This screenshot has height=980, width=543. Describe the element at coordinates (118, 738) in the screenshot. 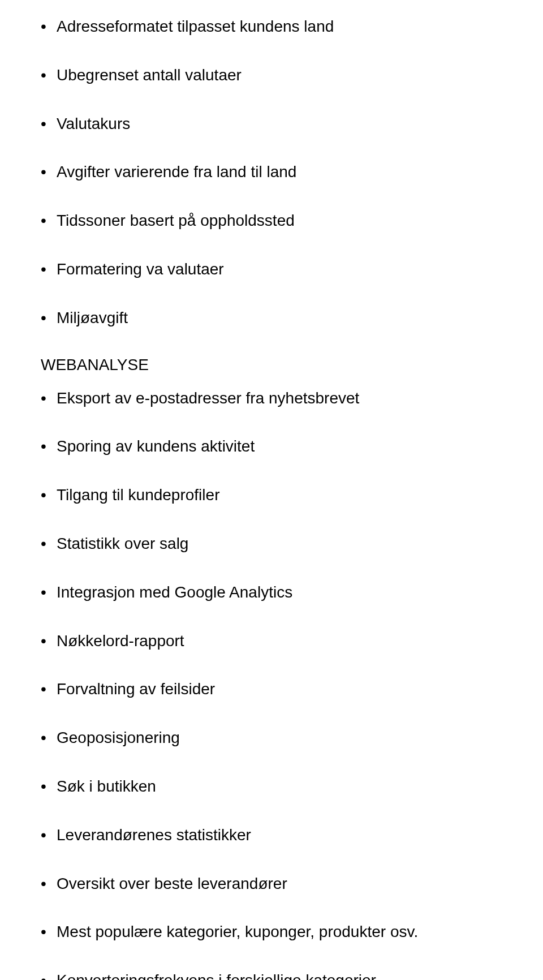

I see `list-item-text: Geoposisjonering` at that location.